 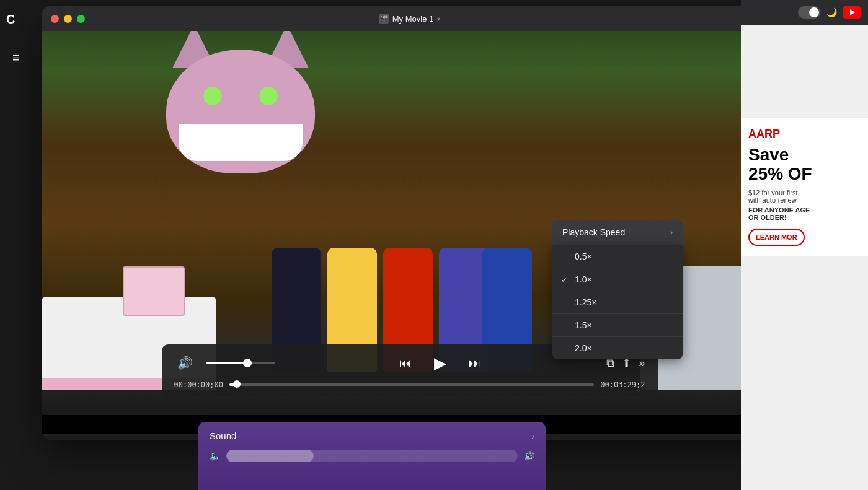 I want to click on controls-timeline: 00:00:00;00 00:03:29;2, so click(x=410, y=385).